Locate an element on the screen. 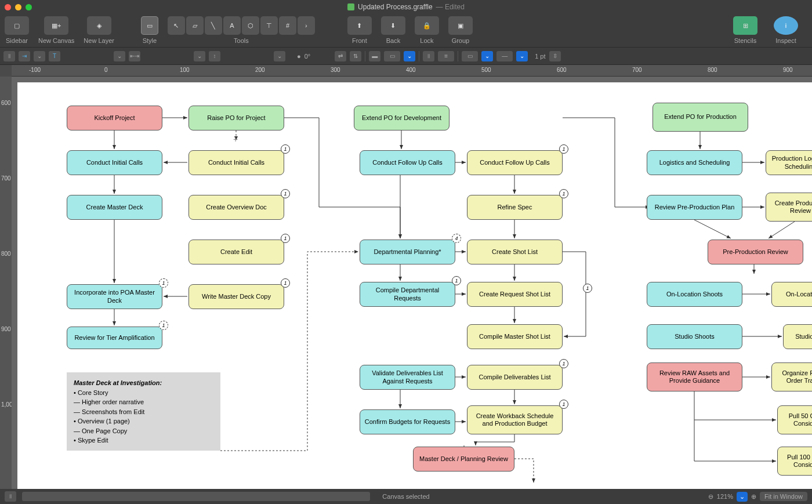 The image size is (812, 504). pen-tool: ⬡ is located at coordinates (251, 26).